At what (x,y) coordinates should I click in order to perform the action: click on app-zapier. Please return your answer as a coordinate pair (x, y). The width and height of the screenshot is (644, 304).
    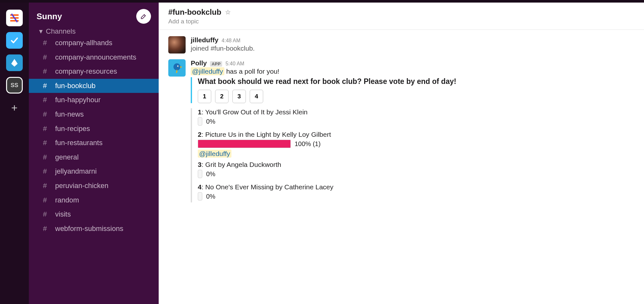
    Looking at the image, I should click on (14, 18).